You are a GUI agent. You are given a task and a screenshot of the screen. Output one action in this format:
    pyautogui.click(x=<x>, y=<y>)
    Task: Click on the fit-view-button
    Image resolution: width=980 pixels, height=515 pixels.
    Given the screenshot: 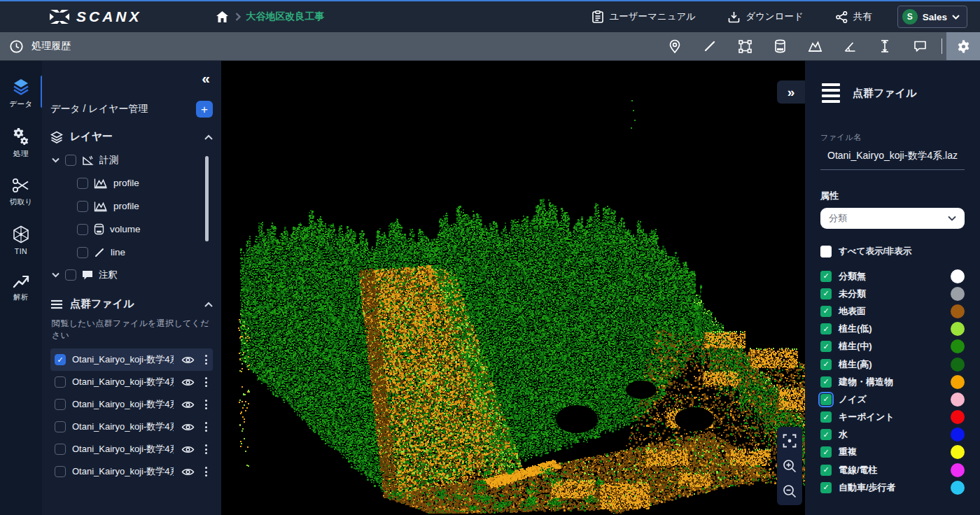 What is the action you would take?
    pyautogui.click(x=790, y=441)
    